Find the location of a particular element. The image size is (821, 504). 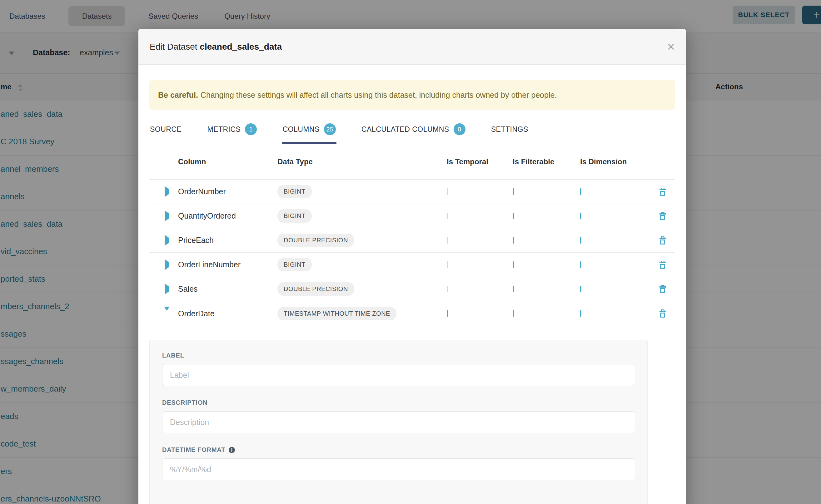

modal-title: Edit Dataset cleaned_sales_data is located at coordinates (216, 47).